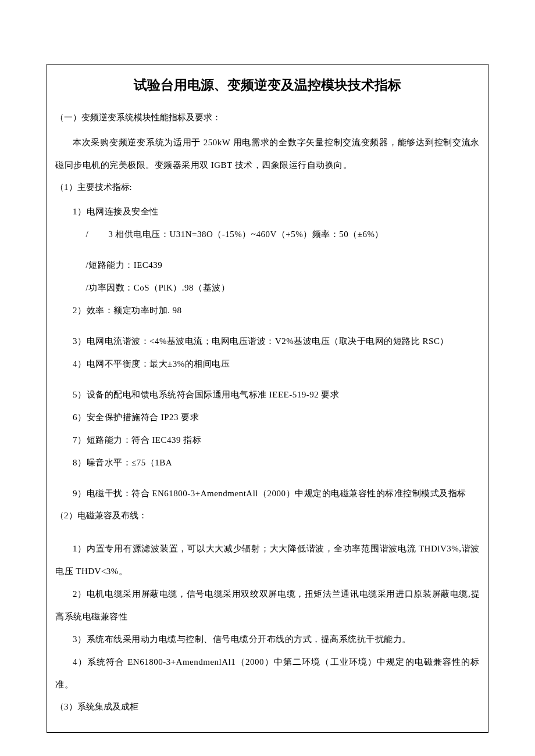 This screenshot has width=535, height=756. What do you see at coordinates (268, 494) in the screenshot?
I see `item-1-9: 9）电磁干扰：符合 EN61800-3+AmendmentAll（2000）中规…` at bounding box center [268, 494].